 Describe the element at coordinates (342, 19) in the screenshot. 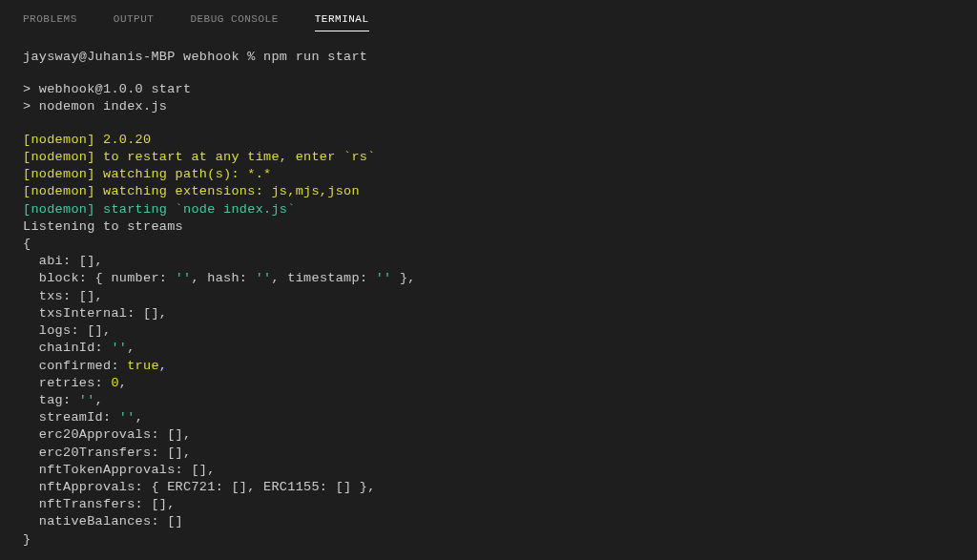

I see `tab-terminal: TERMINAL` at that location.